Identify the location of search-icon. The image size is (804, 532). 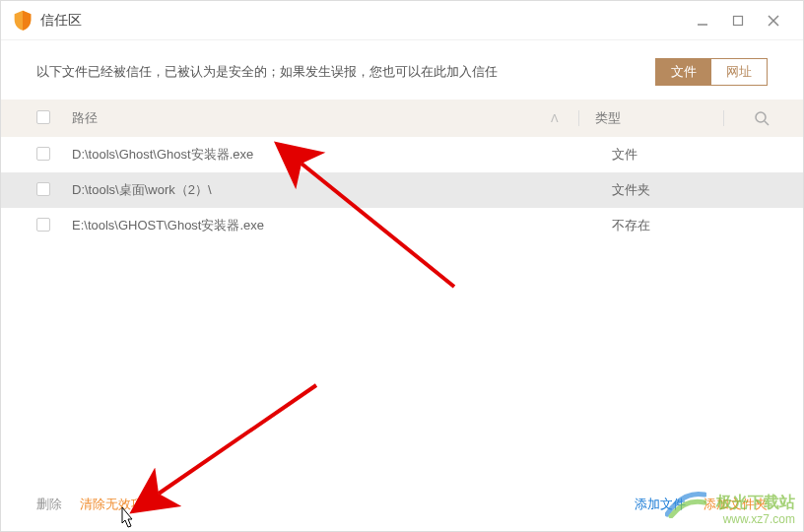
(762, 118).